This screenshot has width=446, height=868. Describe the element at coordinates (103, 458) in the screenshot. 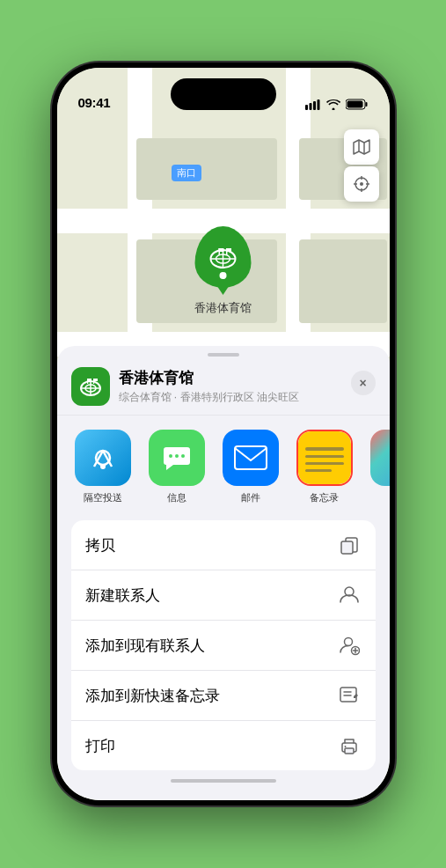

I see `airdrop-icon-wrap` at that location.